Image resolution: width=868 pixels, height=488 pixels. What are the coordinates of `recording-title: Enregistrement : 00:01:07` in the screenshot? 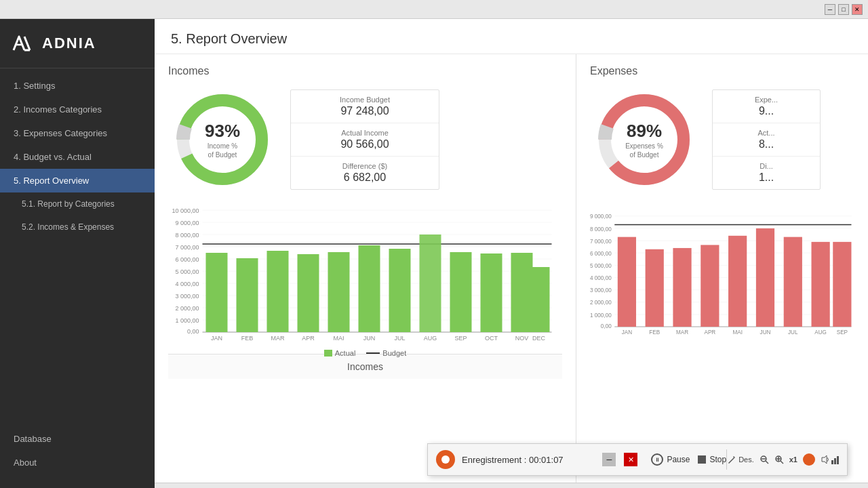 It's located at (528, 460).